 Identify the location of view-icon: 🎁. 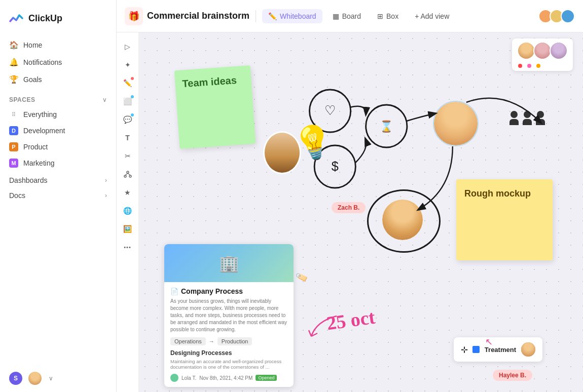
(134, 16).